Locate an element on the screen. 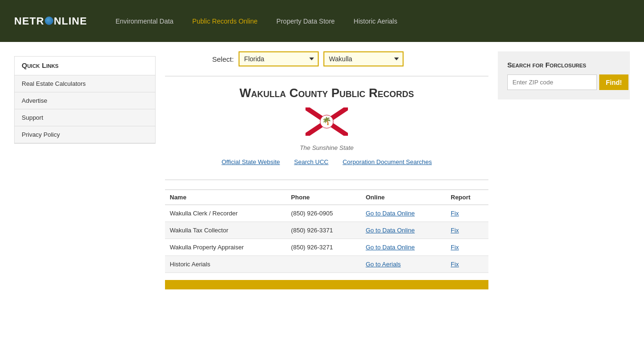 The height and width of the screenshot is (362, 644). foreclosure-box: Search for Forclosures Find! is located at coordinates (564, 75).